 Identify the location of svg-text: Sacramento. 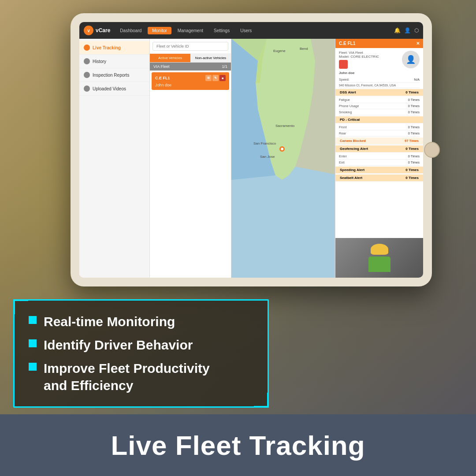
(285, 126).